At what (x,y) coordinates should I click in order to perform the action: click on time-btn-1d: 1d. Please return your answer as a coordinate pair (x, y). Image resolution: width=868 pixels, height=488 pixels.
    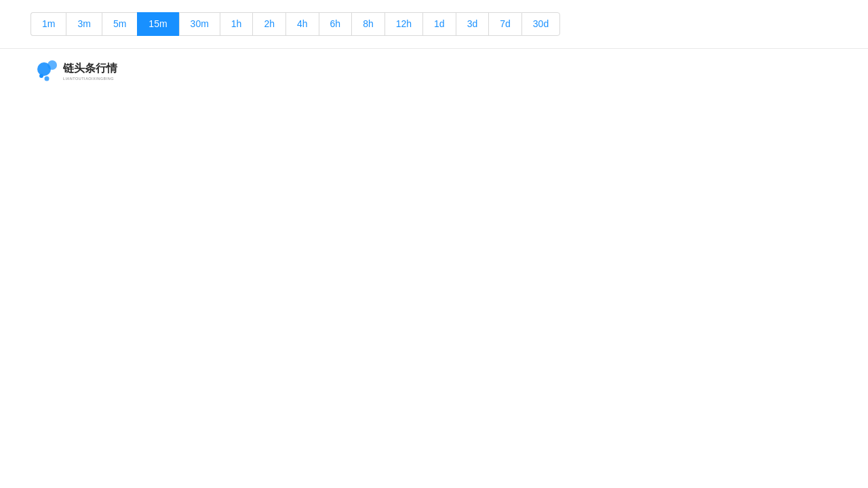
    Looking at the image, I should click on (439, 24).